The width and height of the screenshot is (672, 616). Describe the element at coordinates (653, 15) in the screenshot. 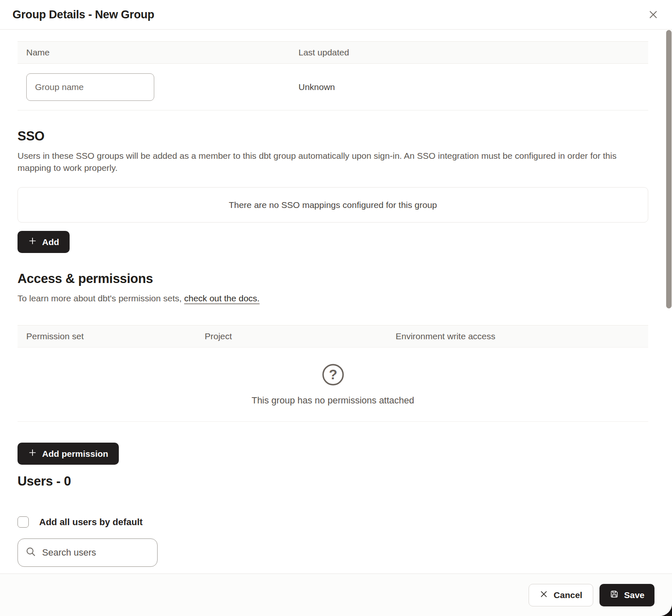

I see `close-button` at that location.